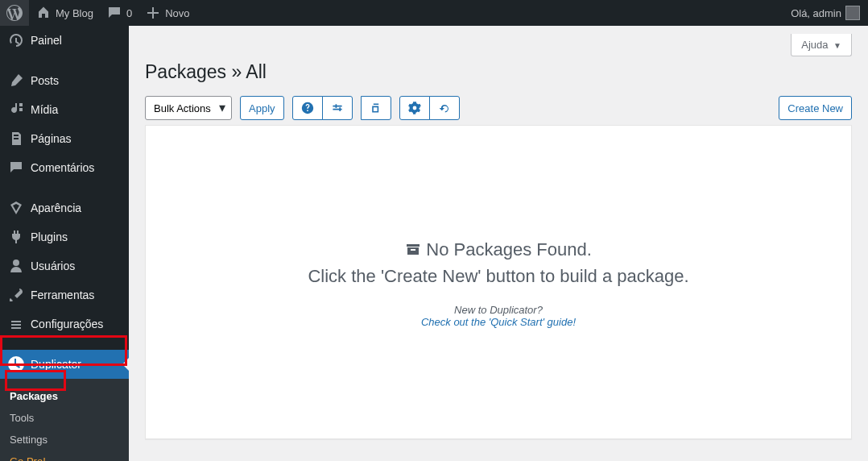 The height and width of the screenshot is (461, 868). What do you see at coordinates (498, 76) in the screenshot?
I see `page-title: Packages » All` at bounding box center [498, 76].